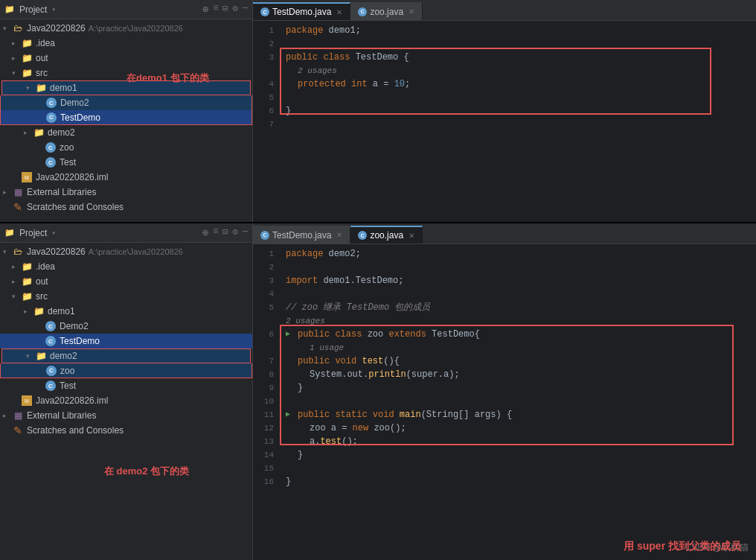 The image size is (756, 560). What do you see at coordinates (302, 12) in the screenshot?
I see `tab-TestDemo-label: TestDemo.java` at bounding box center [302, 12].